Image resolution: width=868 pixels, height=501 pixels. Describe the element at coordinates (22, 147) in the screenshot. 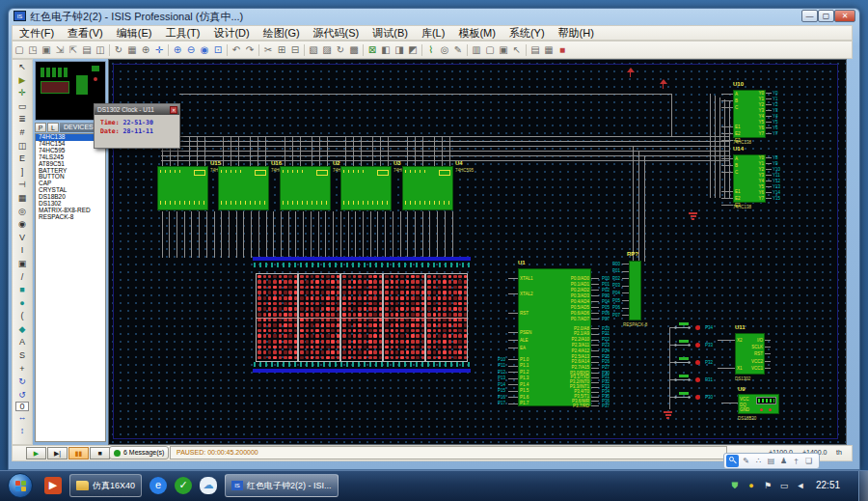

I see `mode-subcircuit-mode-icon: ◫` at that location.